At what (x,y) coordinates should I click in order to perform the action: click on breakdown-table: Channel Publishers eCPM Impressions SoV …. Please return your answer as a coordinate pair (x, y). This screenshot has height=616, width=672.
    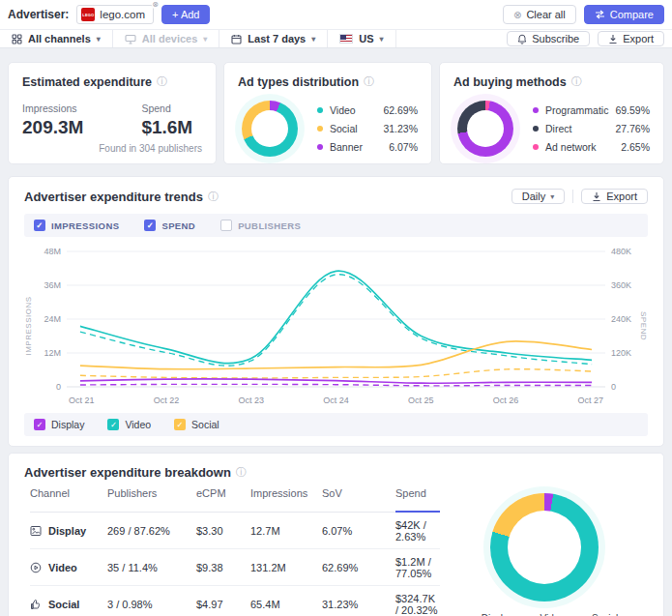
    Looking at the image, I should click on (232, 551).